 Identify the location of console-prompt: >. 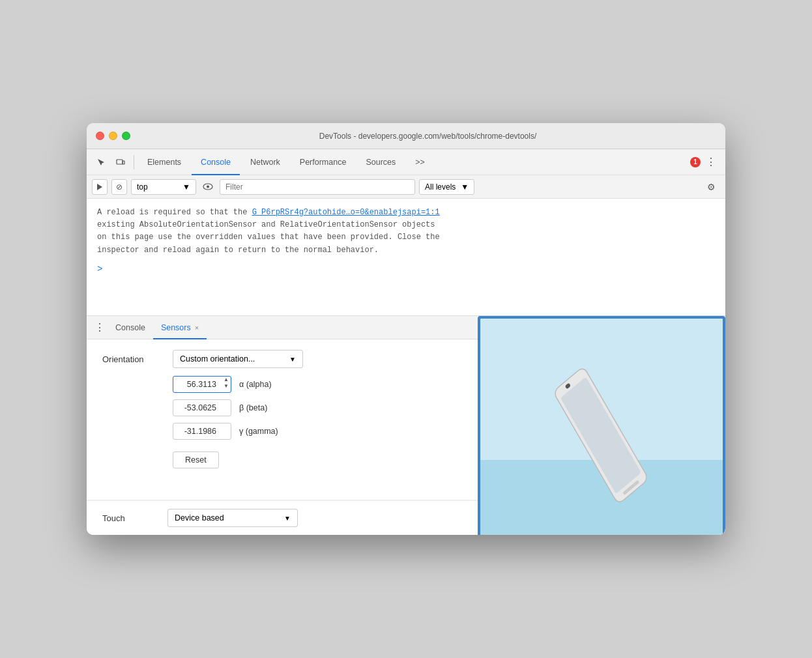
(406, 269).